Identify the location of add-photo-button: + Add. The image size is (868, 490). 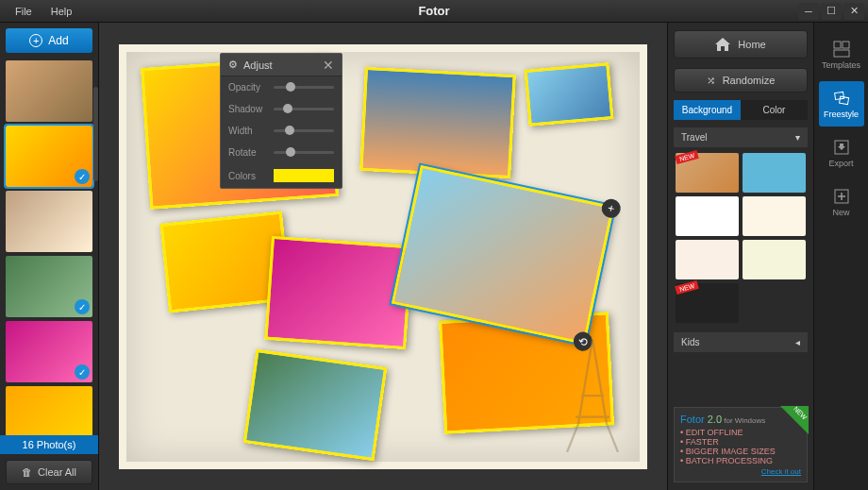
(49, 41).